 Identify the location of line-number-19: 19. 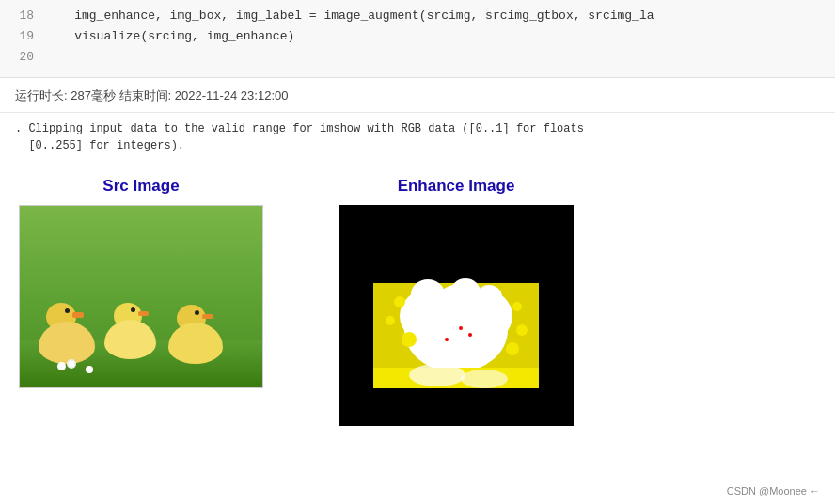
(23, 36).